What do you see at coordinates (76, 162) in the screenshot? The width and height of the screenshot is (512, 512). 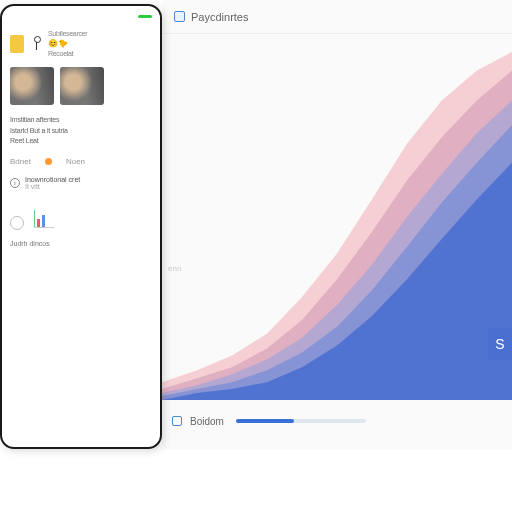 I see `tab-item: Noen` at bounding box center [76, 162].